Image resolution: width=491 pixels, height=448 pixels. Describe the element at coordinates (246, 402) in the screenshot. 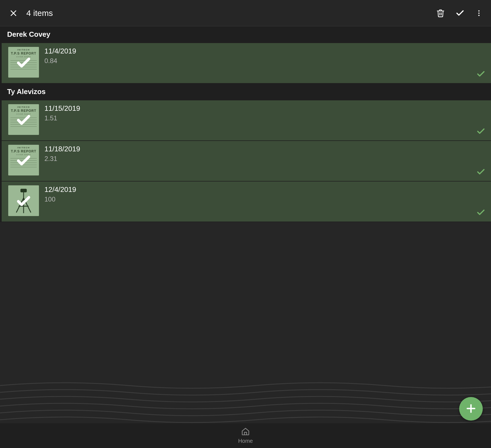

I see `waves-decoration` at that location.